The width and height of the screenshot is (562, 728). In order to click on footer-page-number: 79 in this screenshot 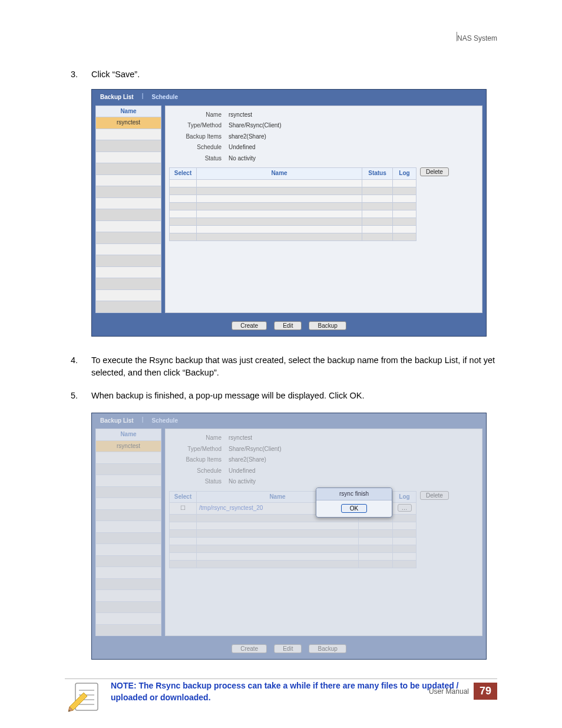, I will do `click(485, 691)`.